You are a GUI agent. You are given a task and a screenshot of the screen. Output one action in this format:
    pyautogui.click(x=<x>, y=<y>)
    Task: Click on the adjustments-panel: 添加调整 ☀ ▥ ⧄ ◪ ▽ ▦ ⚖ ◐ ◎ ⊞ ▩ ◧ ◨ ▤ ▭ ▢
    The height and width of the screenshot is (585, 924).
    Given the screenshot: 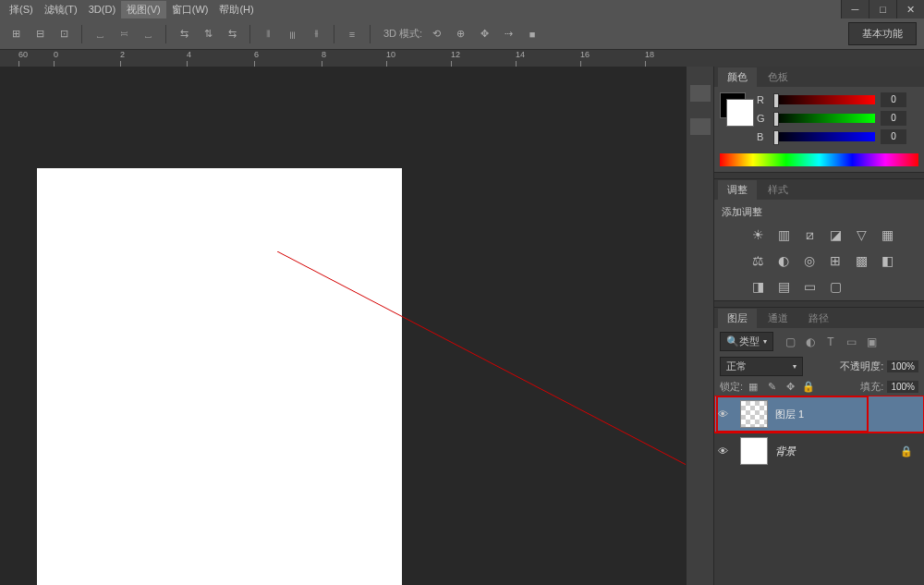 What is the action you would take?
    pyautogui.click(x=819, y=250)
    